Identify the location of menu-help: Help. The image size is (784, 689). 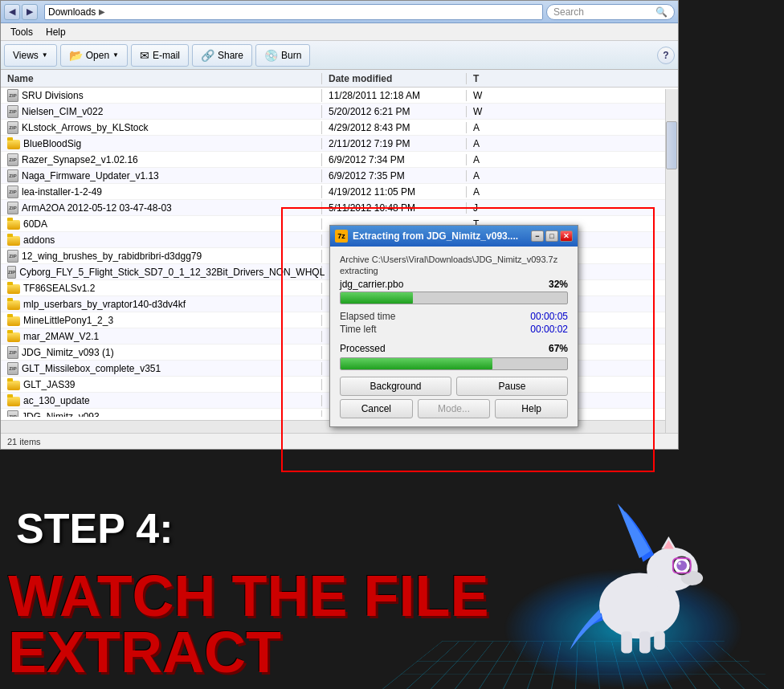
(56, 32).